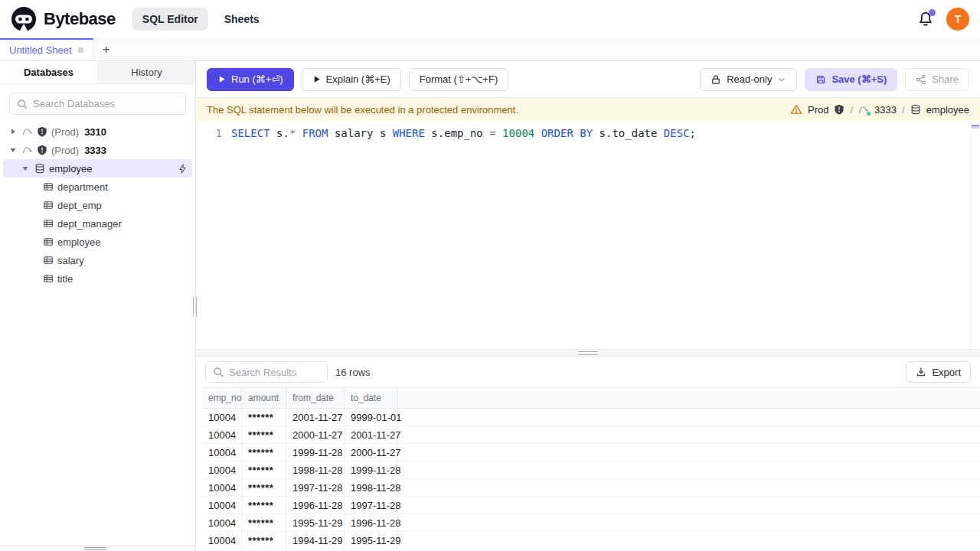  What do you see at coordinates (818, 110) in the screenshot?
I see `environment-label: Prod` at bounding box center [818, 110].